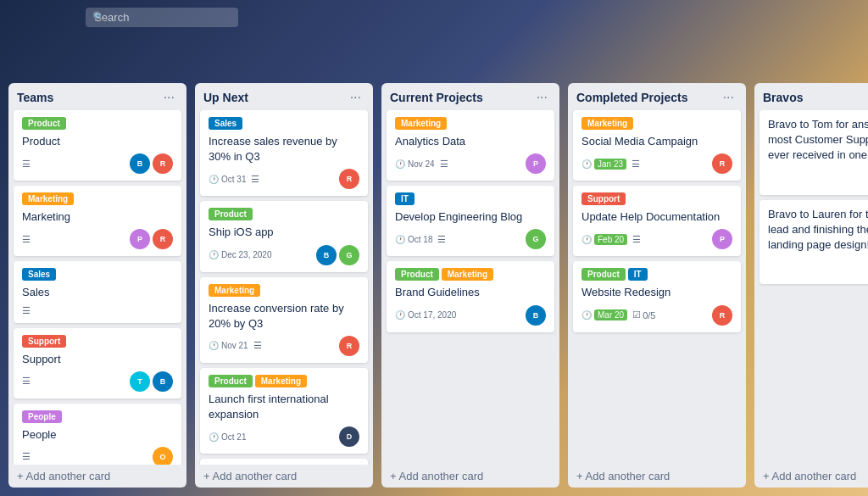 This screenshot has height=496, width=868. I want to click on card-people: PeoplePeople☰O, so click(97, 434).